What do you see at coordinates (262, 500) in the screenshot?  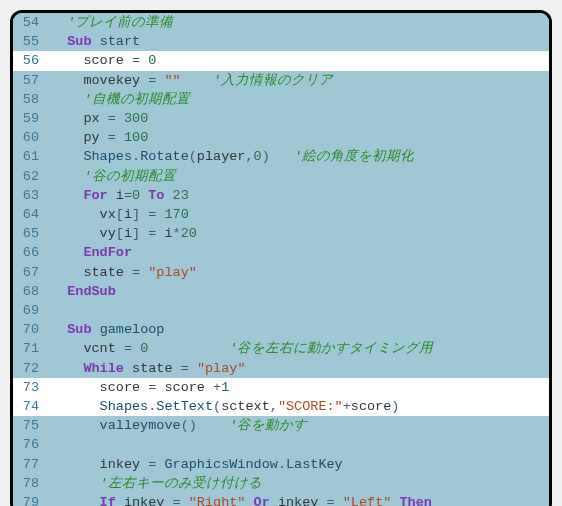 I see `token: Or` at bounding box center [262, 500].